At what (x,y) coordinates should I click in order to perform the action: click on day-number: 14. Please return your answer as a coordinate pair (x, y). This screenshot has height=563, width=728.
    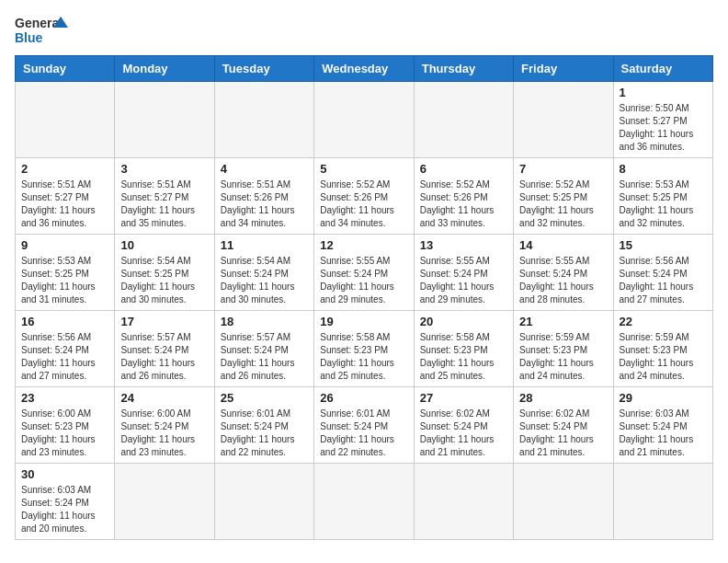
    Looking at the image, I should click on (563, 245).